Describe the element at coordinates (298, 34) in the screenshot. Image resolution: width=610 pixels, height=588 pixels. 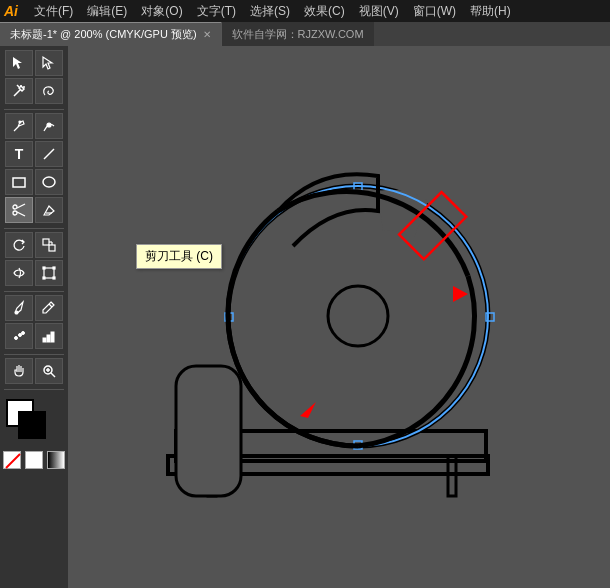
I see `tab-inactive: 软件自学网：RJZXW.COM` at that location.